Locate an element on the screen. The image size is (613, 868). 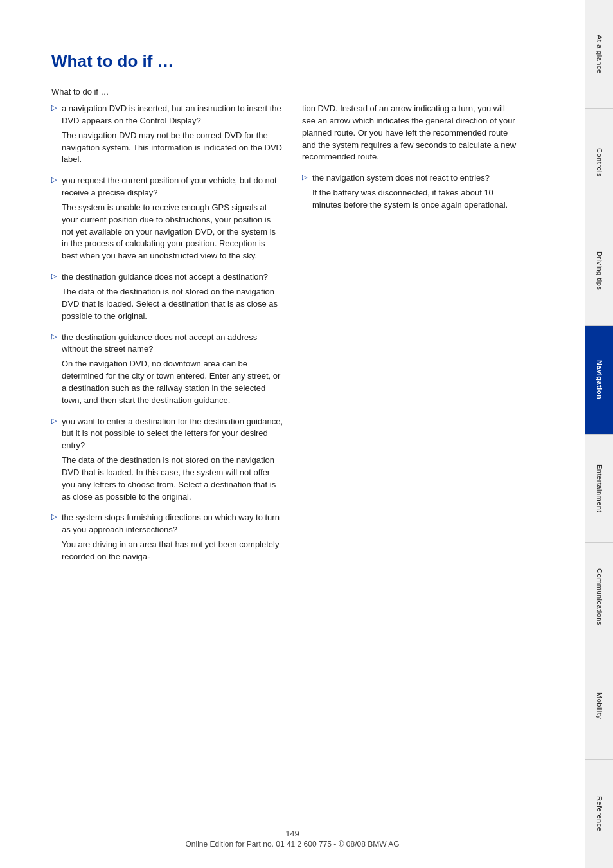
sidebar: At a glanceControlsDriving tipsNavigatio… is located at coordinates (599, 434).